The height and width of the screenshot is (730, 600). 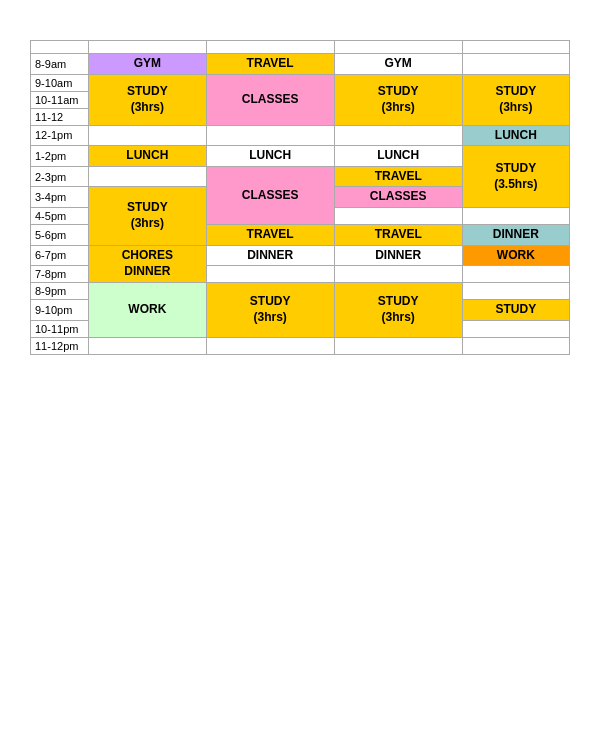 I want to click on time-label: 2-3pm, so click(x=60, y=176).